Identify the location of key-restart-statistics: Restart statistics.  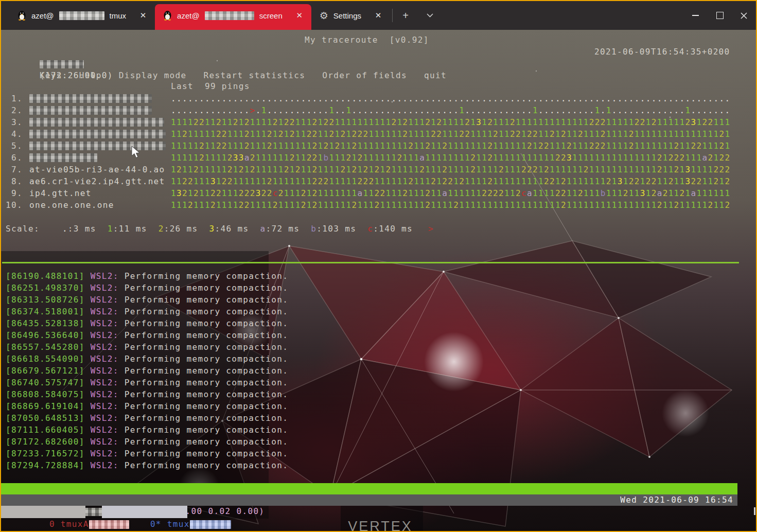
(255, 75).